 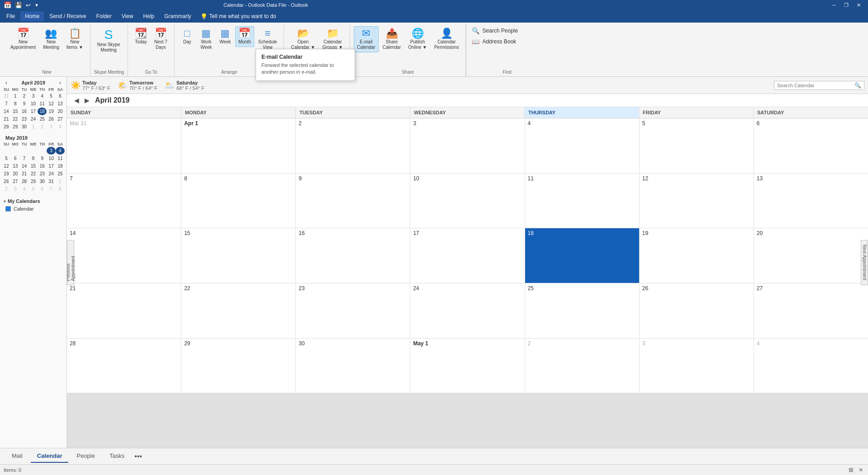 What do you see at coordinates (51, 119) in the screenshot?
I see `mini-cal-day: 26` at bounding box center [51, 119].